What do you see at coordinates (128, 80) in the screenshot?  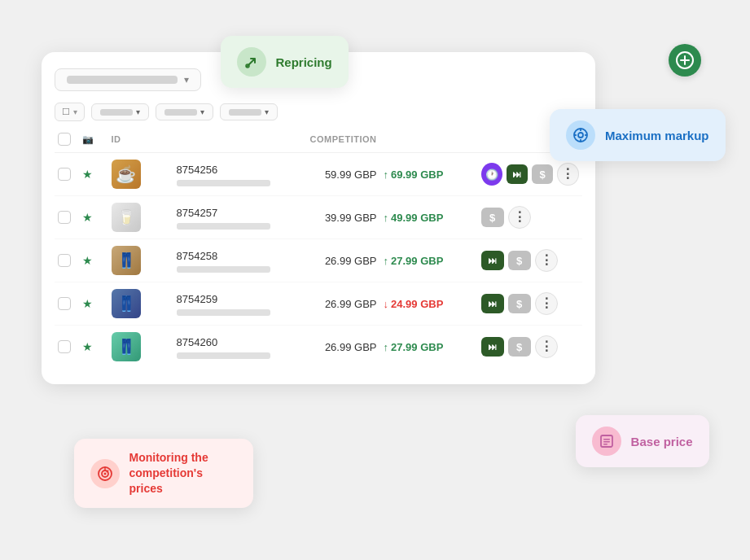 I see `main-dropdown: ▾` at bounding box center [128, 80].